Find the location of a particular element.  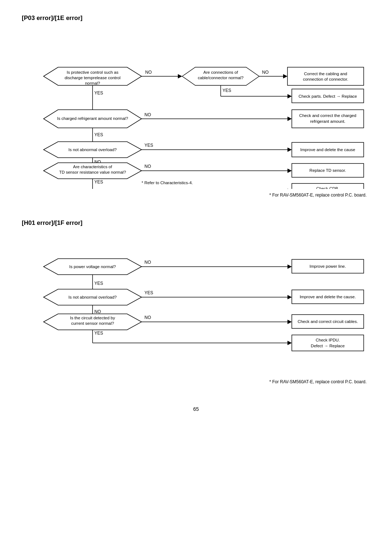

svg-text: * Refer to Characteristics-4. is located at coordinates (167, 183).